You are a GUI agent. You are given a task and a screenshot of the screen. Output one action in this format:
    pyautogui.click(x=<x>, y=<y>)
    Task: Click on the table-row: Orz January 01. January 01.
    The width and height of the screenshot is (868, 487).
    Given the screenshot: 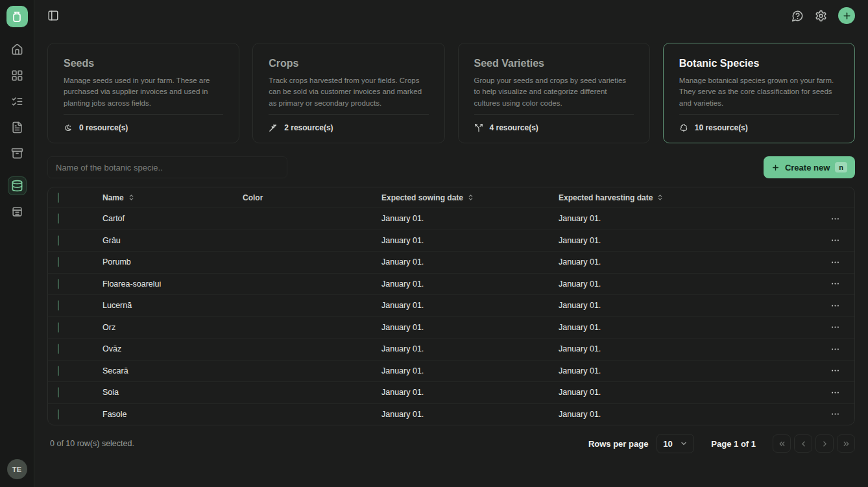 What is the action you would take?
    pyautogui.click(x=452, y=327)
    